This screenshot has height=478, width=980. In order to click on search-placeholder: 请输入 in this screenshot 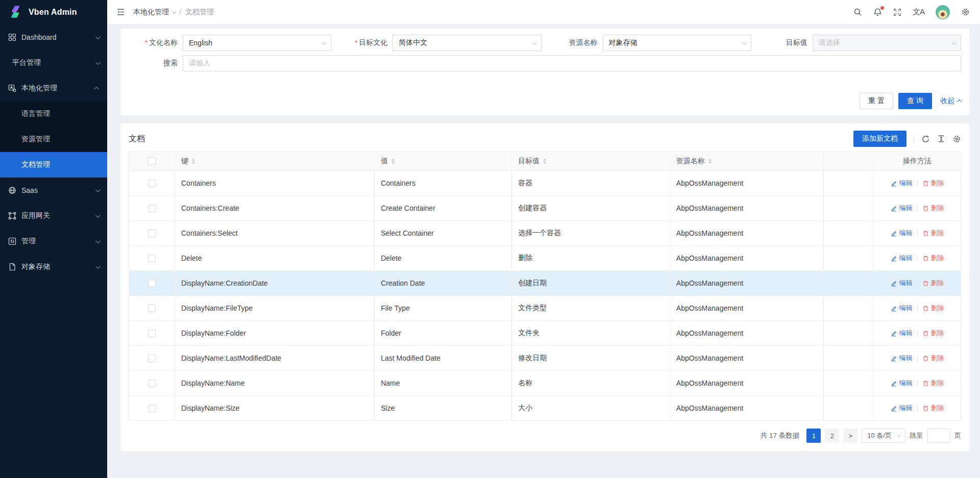, I will do `click(200, 63)`.